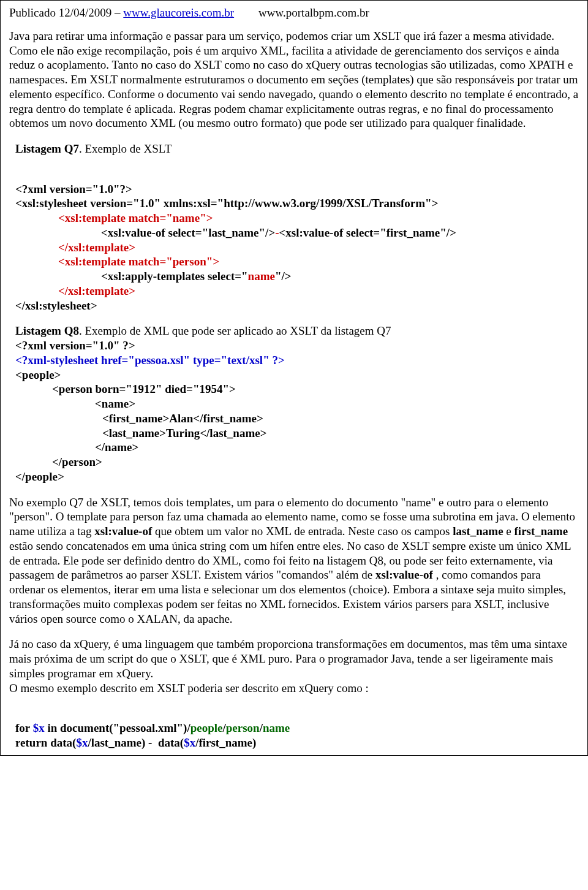  I want to click on code-line: <xsl:stylesheet version="1.0" xmlns:xsl=…, so click(227, 203).